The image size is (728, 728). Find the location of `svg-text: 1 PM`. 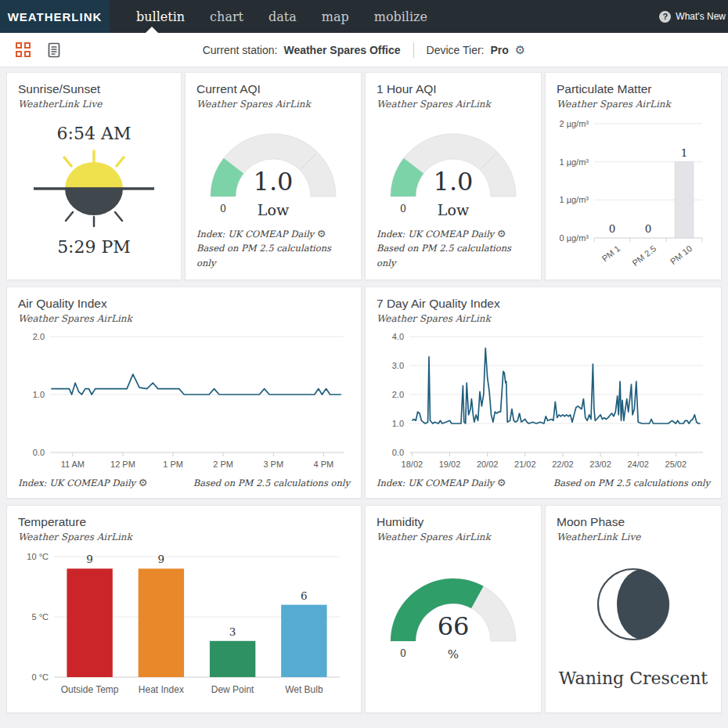

svg-text: 1 PM is located at coordinates (173, 464).